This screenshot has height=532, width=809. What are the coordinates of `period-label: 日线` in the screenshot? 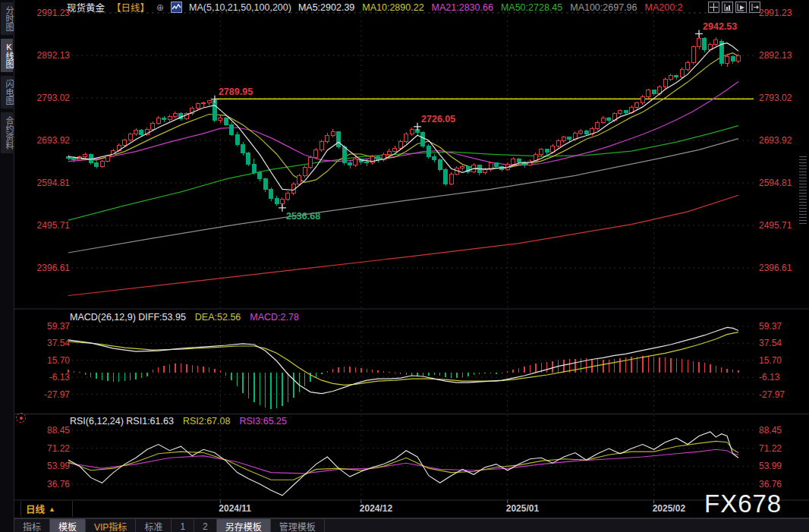 It's located at (35, 508).